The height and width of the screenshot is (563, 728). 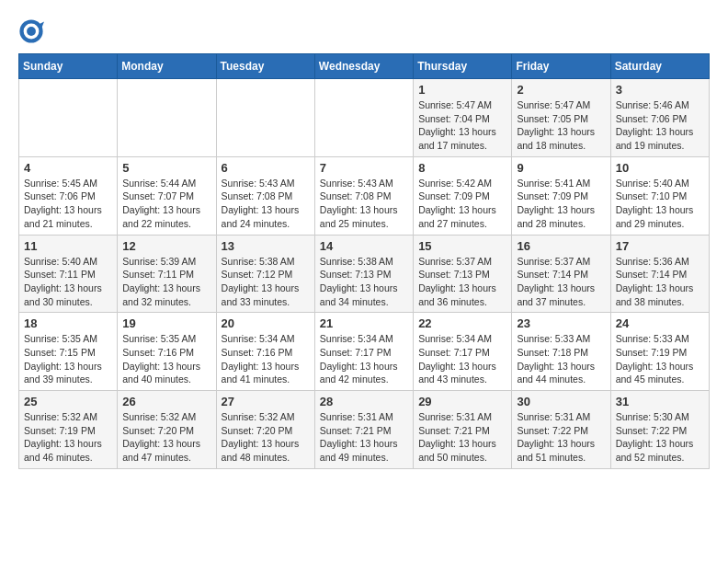 What do you see at coordinates (660, 431) in the screenshot?
I see `calendar-cell: 31Sunrise: 5:30 AM Sunset: 7:22 PM Dayli…` at bounding box center [660, 431].